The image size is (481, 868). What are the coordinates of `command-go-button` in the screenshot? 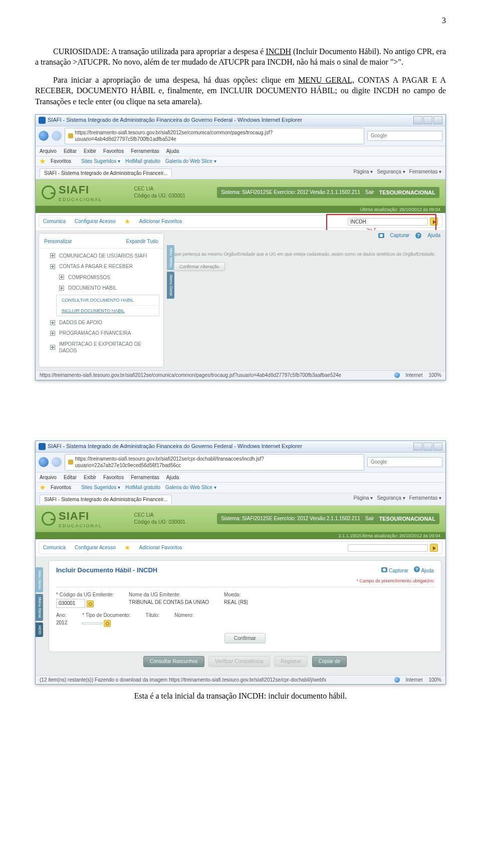 It's located at (434, 222).